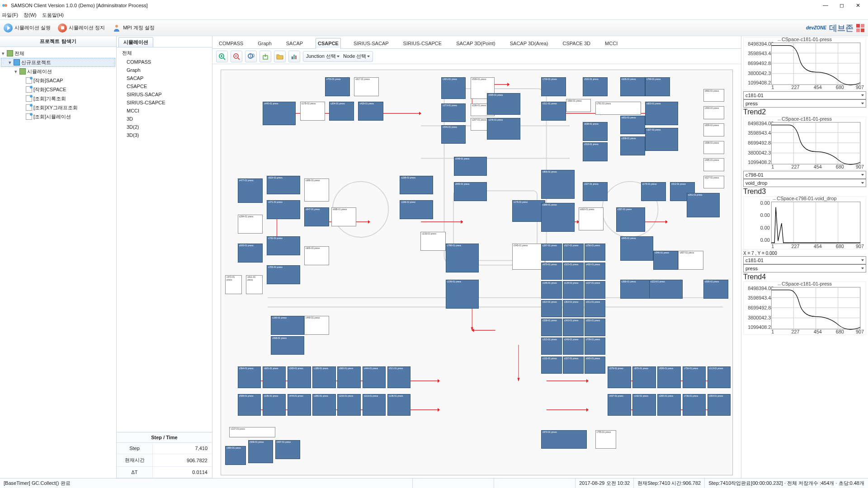 Image resolution: width=868 pixels, height=488 pixels. I want to click on diagram-node: c343-01 press, so click(573, 327).